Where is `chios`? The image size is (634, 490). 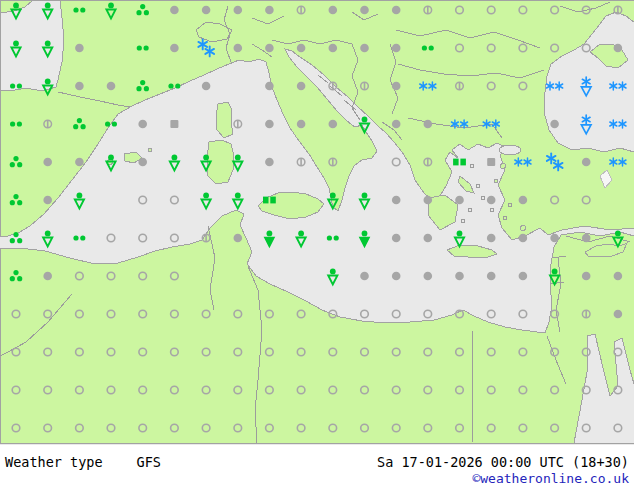 chios is located at coordinates (496, 181).